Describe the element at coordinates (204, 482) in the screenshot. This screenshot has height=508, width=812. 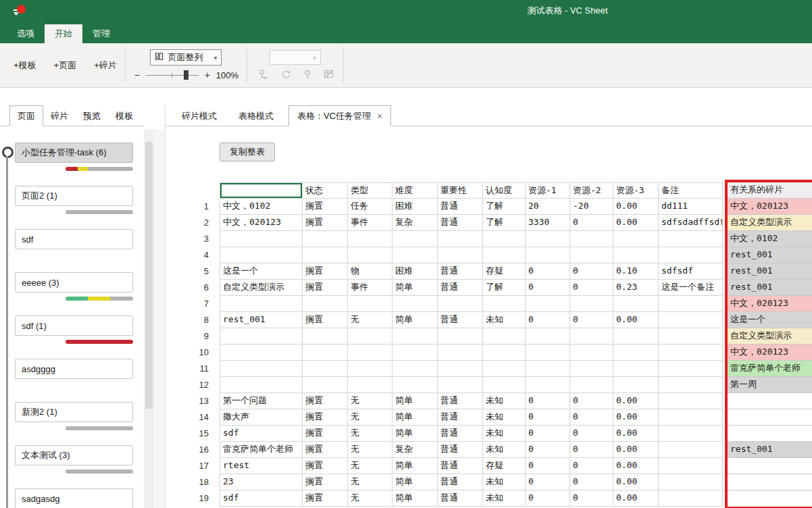
I see `row-number: 18` at that location.